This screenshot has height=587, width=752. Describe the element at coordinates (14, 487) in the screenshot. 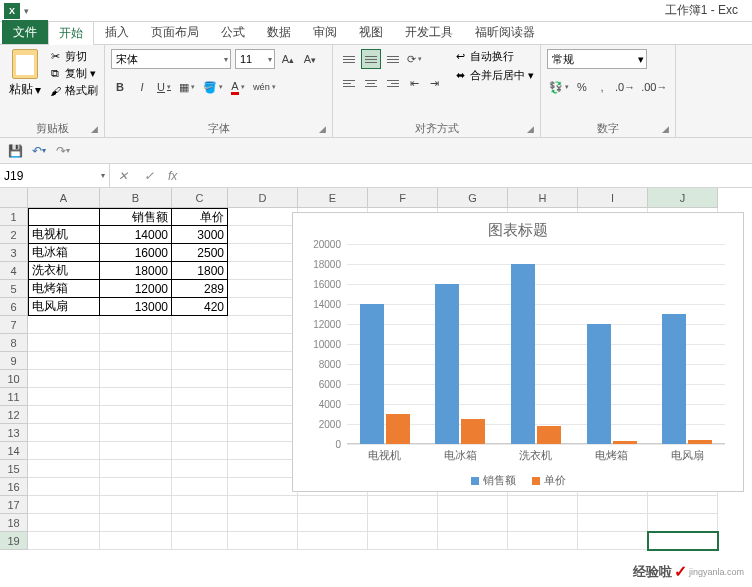

I see `row-header: 16` at that location.